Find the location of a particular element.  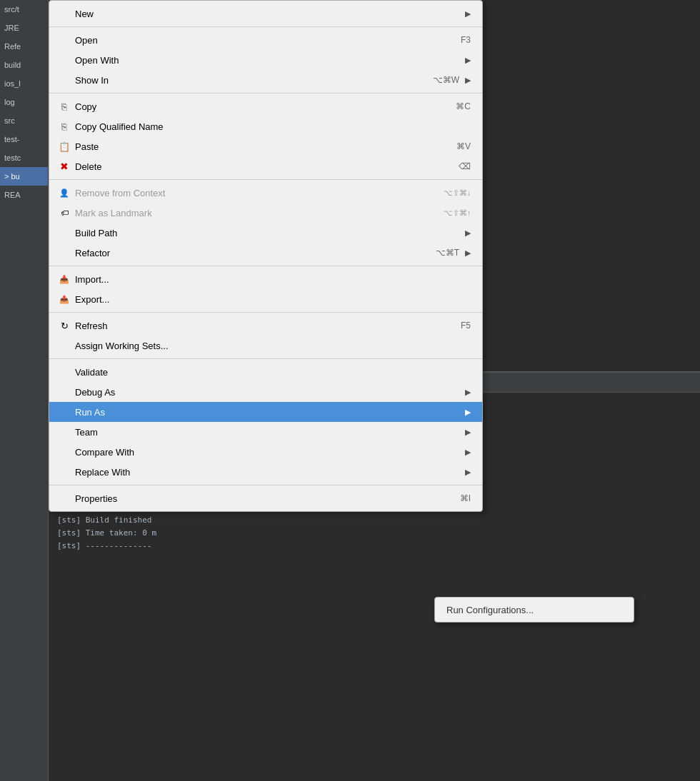

sidebar-item-2: Refe is located at coordinates (24, 46).